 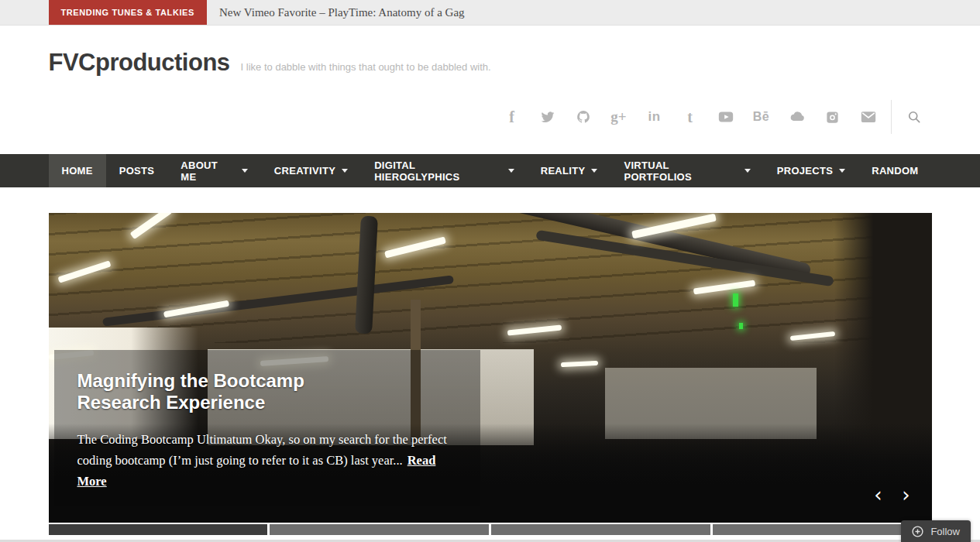 I want to click on site-tagline: I like to dabble with things that ought …, so click(x=366, y=67).